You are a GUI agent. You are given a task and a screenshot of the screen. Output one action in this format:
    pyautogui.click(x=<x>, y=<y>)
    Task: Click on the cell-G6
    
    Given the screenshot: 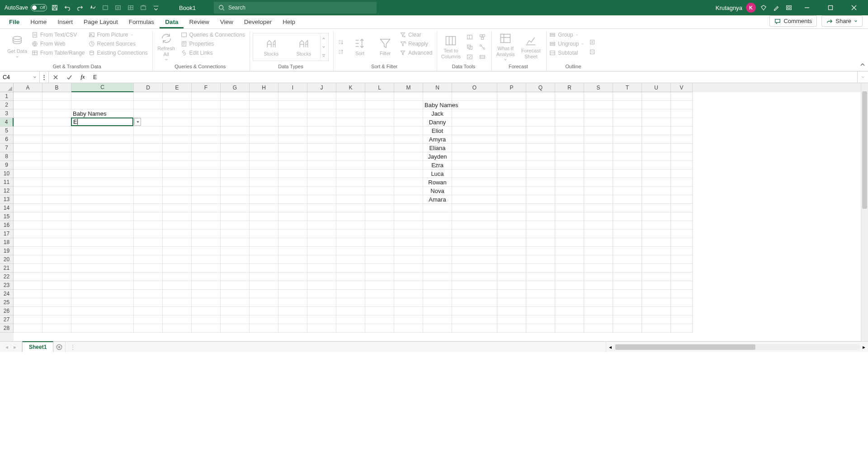 What is the action you would take?
    pyautogui.click(x=235, y=139)
    